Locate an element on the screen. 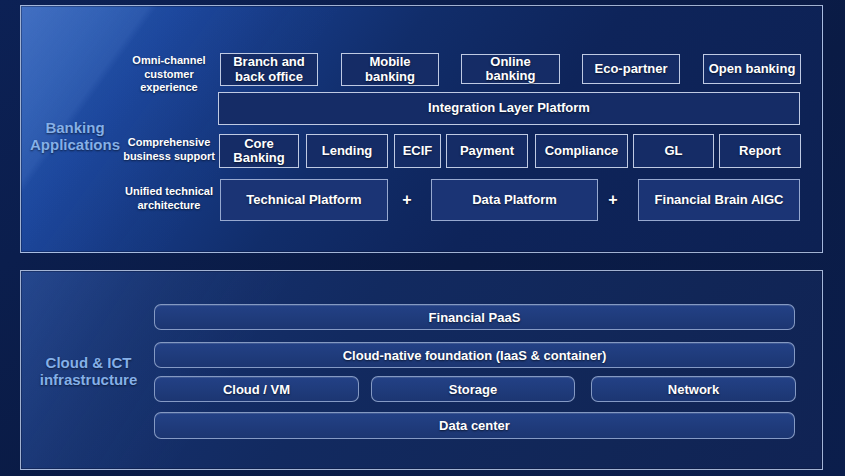 The height and width of the screenshot is (476, 845). caption-comprehensive-business-support: Comprehensive business support is located at coordinates (169, 150).